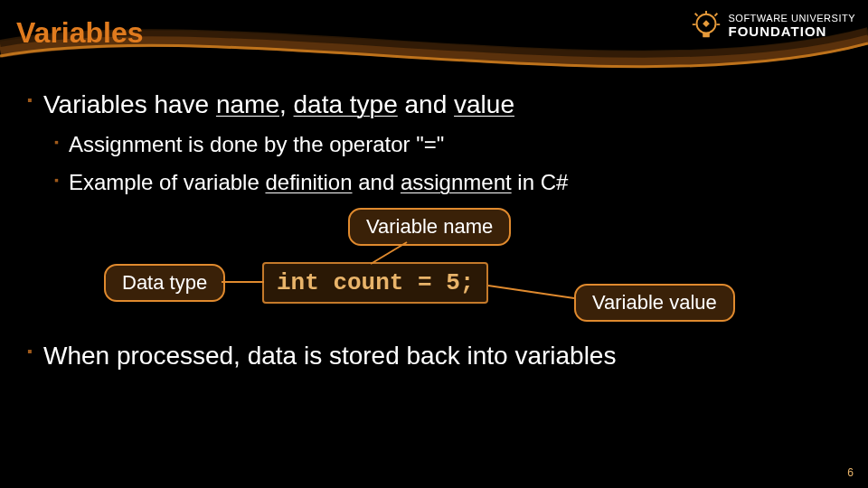 The height and width of the screenshot is (488, 868). I want to click on logo-bulb-icon, so click(706, 26).